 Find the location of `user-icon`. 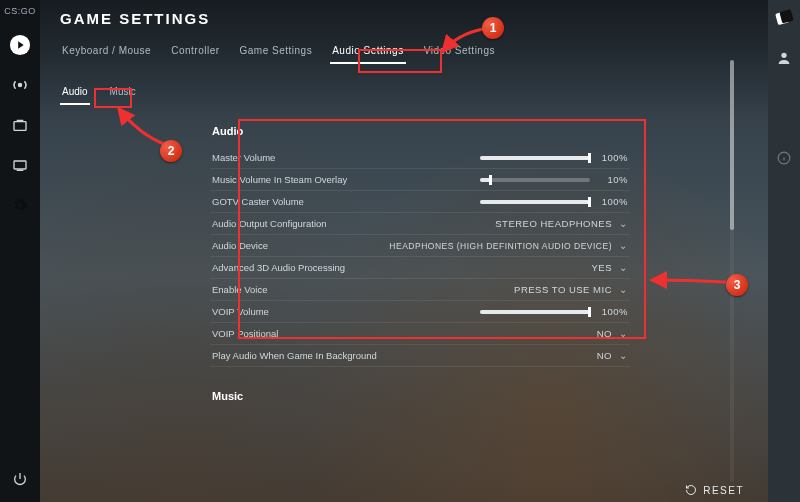

user-icon is located at coordinates (784, 58).